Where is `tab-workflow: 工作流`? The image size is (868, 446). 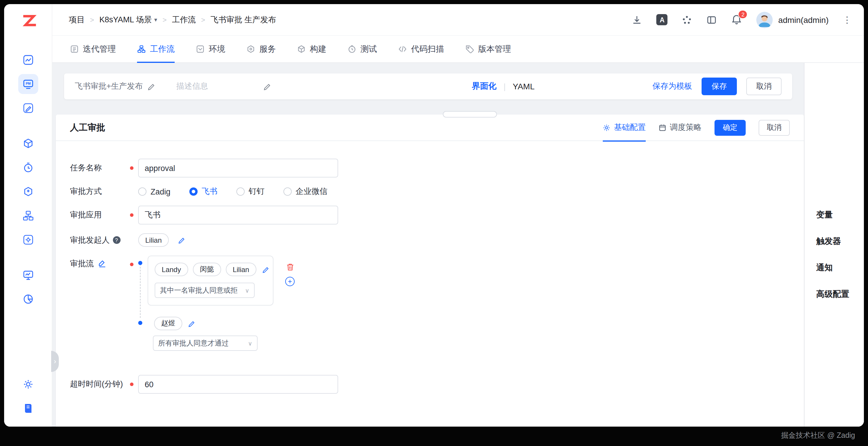
tab-workflow: 工作流 is located at coordinates (156, 49).